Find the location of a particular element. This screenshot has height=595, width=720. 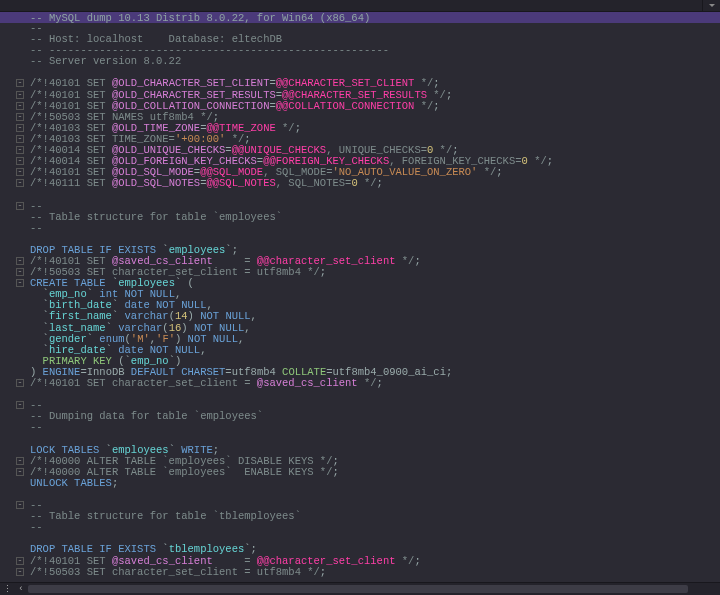

code-token: -- Table structure for table `employees` is located at coordinates (156, 217).